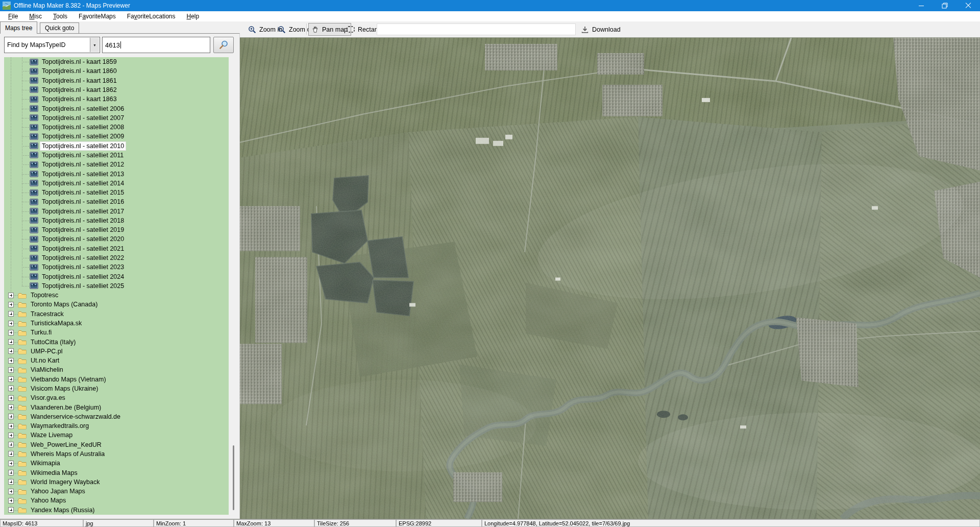 Image resolution: width=980 pixels, height=527 pixels. I want to click on tree-item: Topotijdreis.nl - satelliet 2012, so click(116, 164).